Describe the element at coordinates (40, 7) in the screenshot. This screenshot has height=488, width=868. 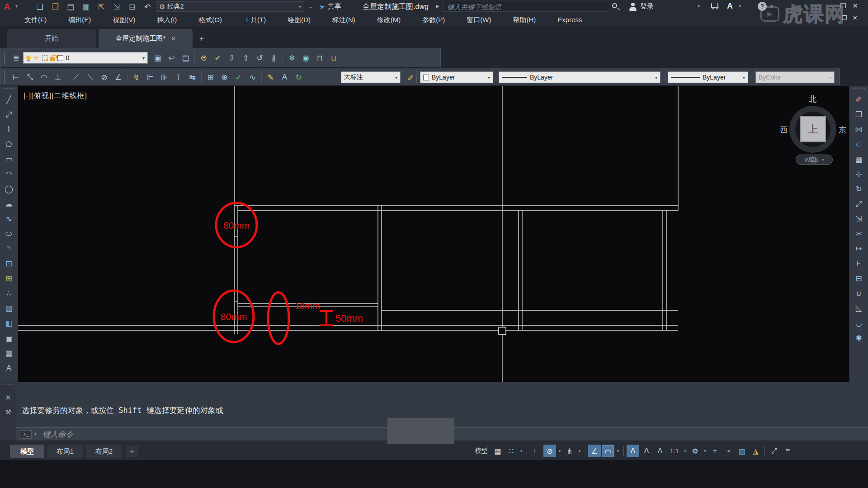
I see `new-file-icon: ❏` at that location.